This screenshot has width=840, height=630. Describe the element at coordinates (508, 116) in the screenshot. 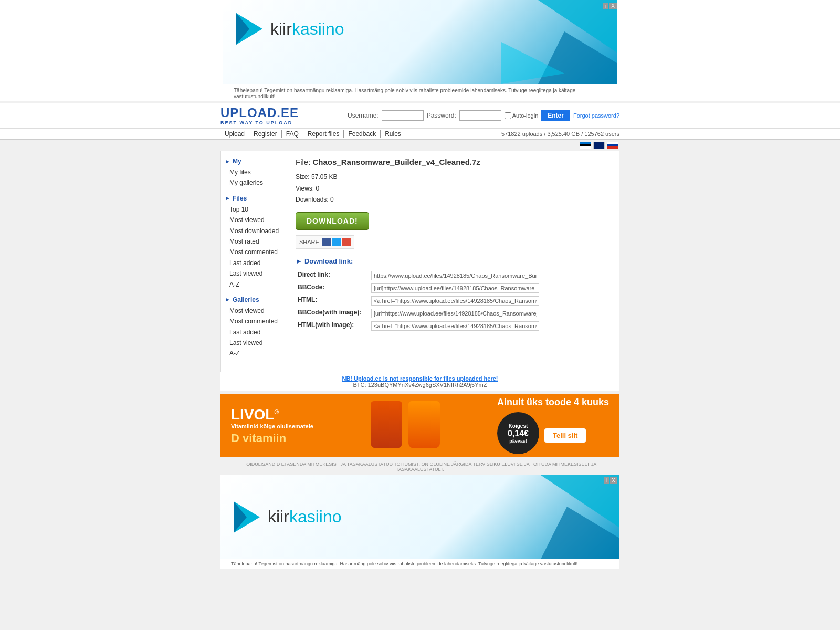

I see `autologin-checkbox` at that location.